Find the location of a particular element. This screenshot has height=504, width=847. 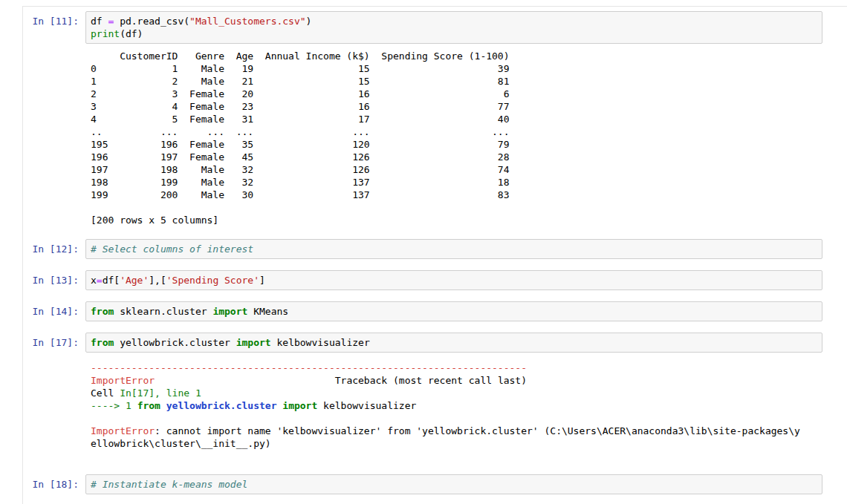

cell-ref: In[17], line 1 is located at coordinates (160, 393).